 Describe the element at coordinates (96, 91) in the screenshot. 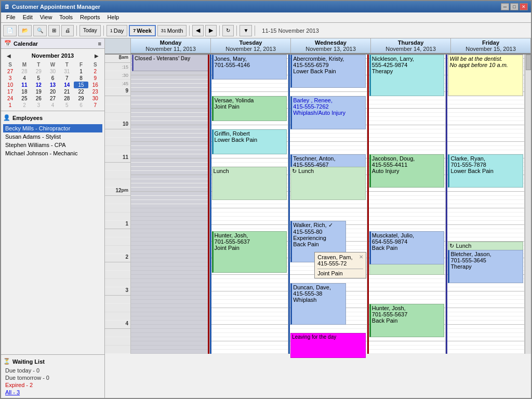

I see `mini-cal-day: 23` at that location.